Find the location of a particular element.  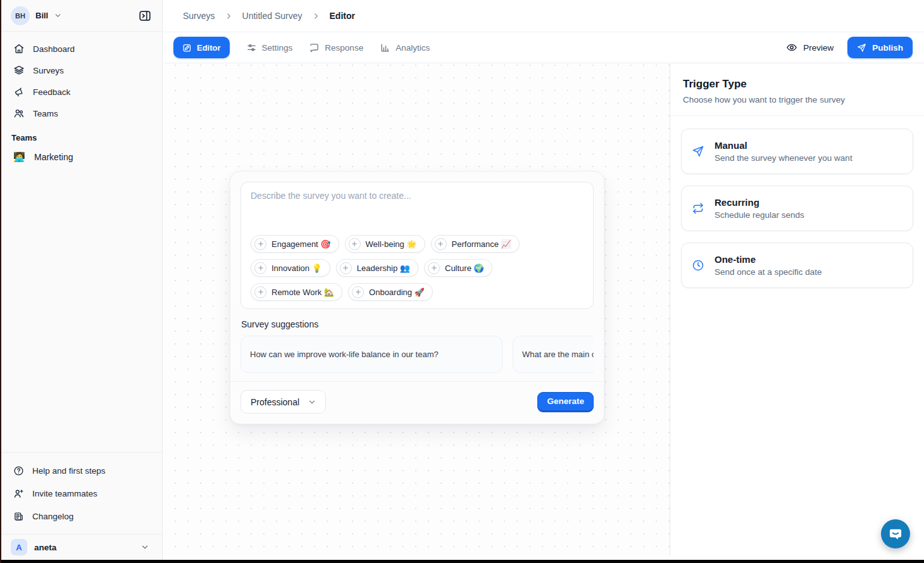

sliders-icon is located at coordinates (252, 48).